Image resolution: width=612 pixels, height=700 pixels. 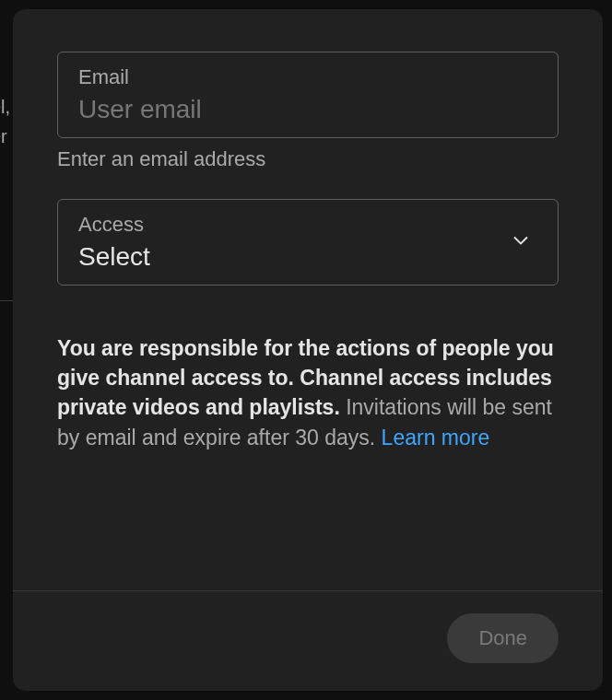 What do you see at coordinates (6, 122) in the screenshot?
I see `background-partial-text: el, er` at bounding box center [6, 122].